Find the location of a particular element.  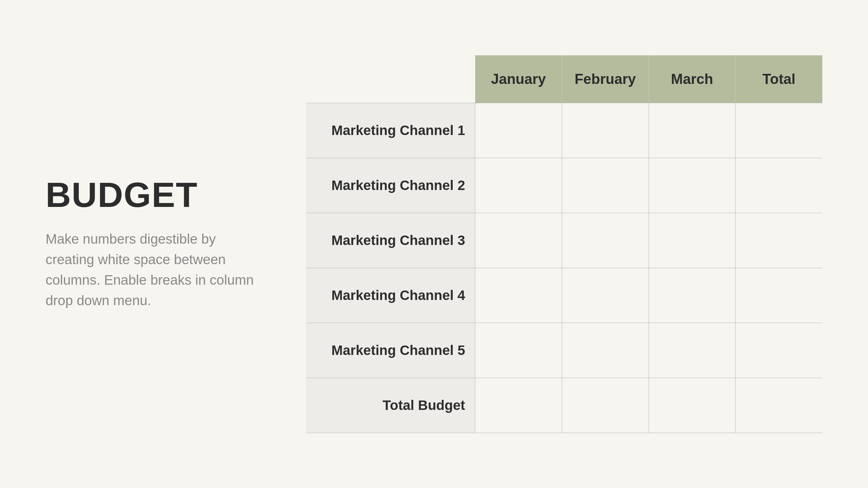

header-spacer is located at coordinates (391, 79).